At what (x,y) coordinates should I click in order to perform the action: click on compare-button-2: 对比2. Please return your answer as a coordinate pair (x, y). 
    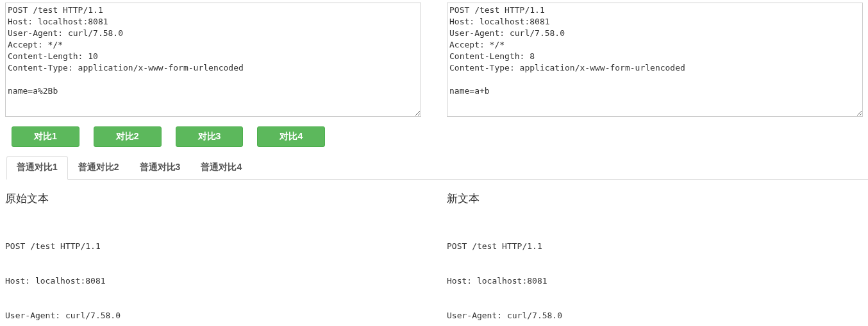
    Looking at the image, I should click on (128, 137).